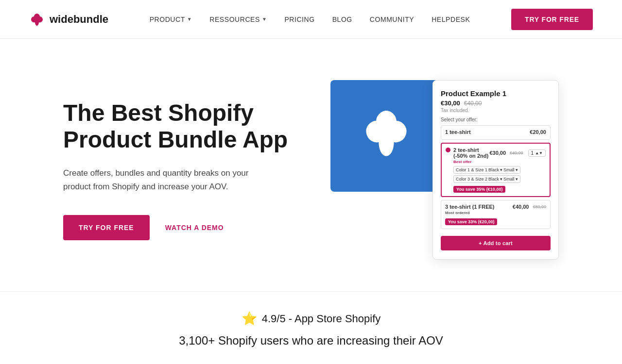 The height and width of the screenshot is (364, 622). I want to click on radio-selected-icon, so click(448, 150).